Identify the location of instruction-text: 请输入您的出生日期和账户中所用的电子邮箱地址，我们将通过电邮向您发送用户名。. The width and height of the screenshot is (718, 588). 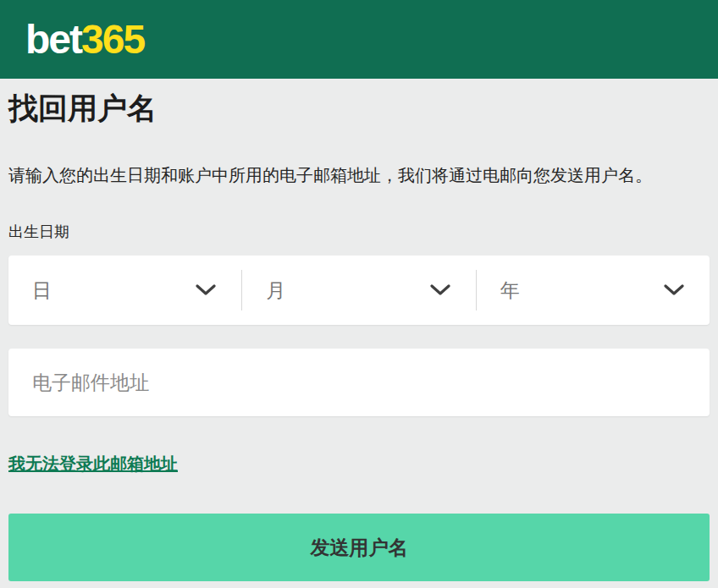
(359, 175).